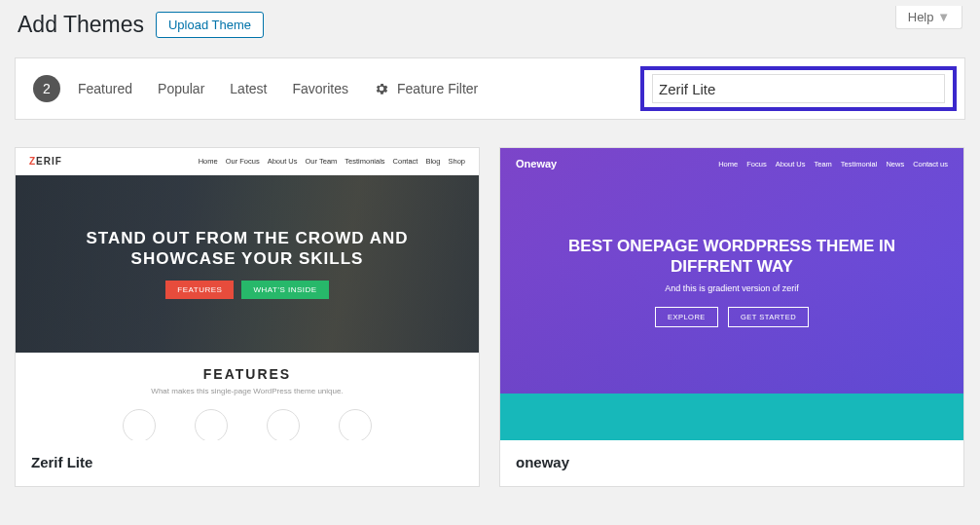  What do you see at coordinates (732, 417) in the screenshot?
I see `preview-footer-band` at bounding box center [732, 417].